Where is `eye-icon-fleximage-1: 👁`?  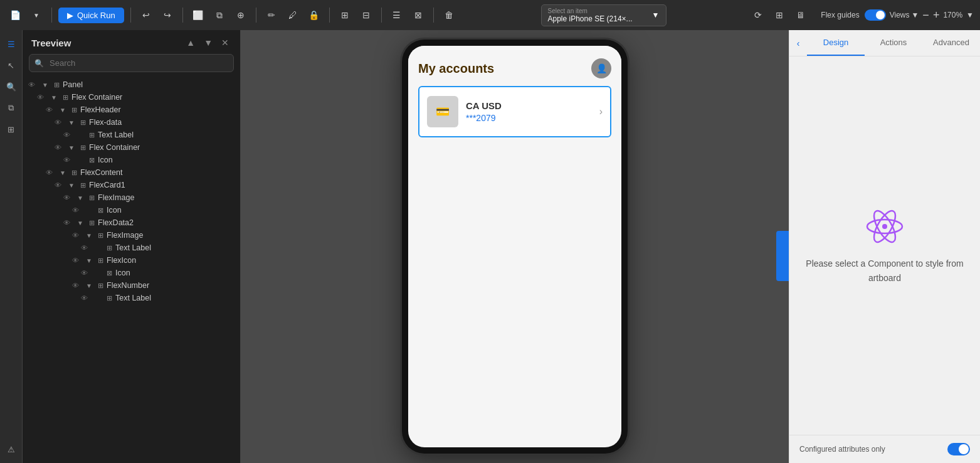
eye-icon-fleximage-1: 👁 is located at coordinates (66, 198).